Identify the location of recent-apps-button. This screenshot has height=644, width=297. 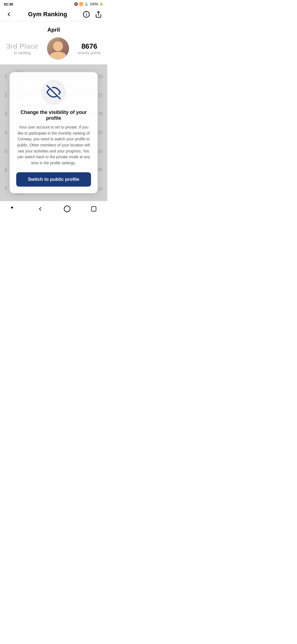
(13, 209).